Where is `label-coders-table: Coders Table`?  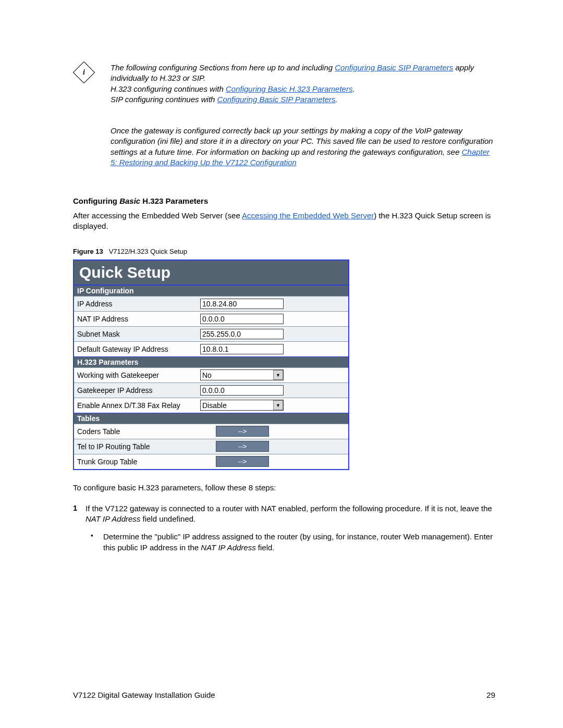
label-coders-table: Coders Table is located at coordinates (136, 431).